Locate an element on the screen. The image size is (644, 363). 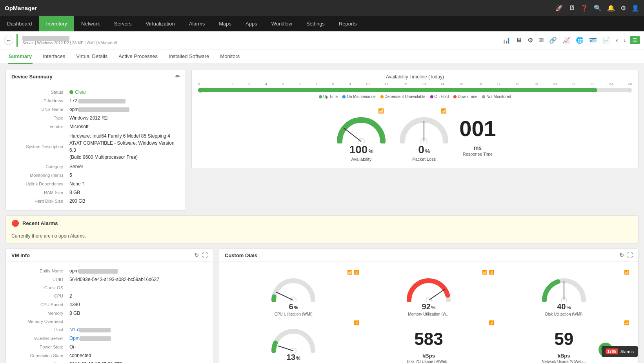
nav-dashboard: Dashboard is located at coordinates (20, 24).